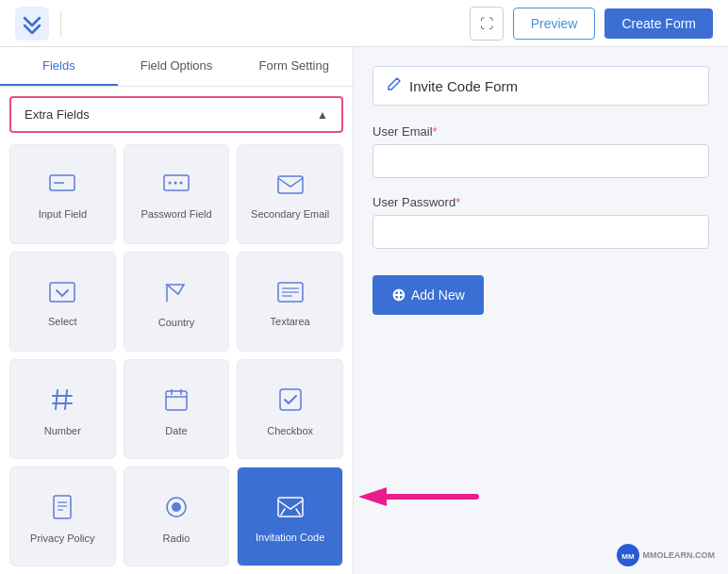 The image size is (728, 574). I want to click on field-label: Invitation Code, so click(290, 537).